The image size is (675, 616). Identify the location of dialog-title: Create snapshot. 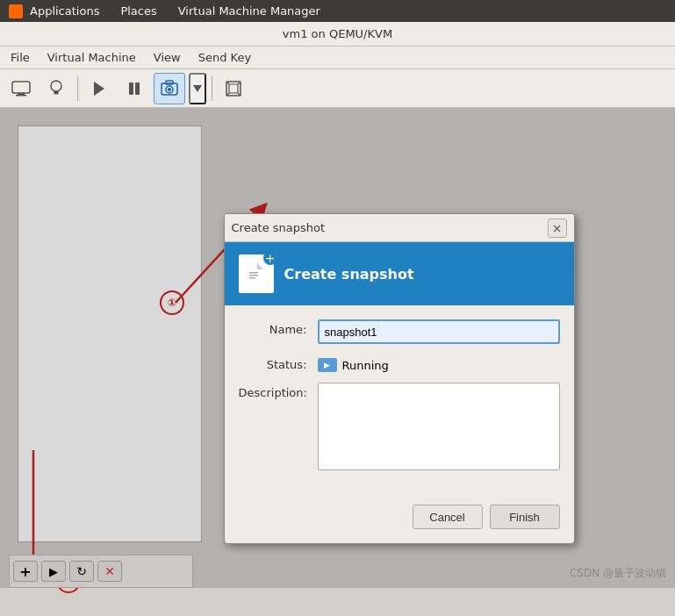
(279, 228).